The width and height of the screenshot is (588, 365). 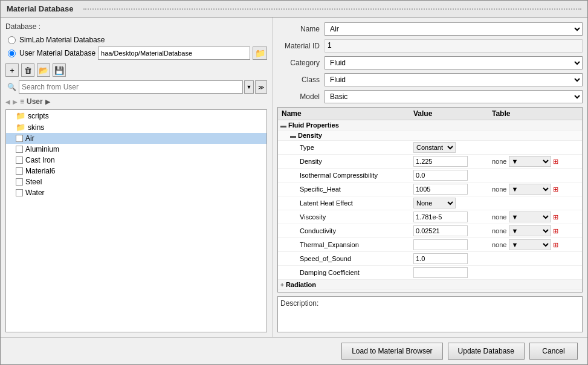 I want to click on tree-item-label-scripts: scripts, so click(x=39, y=116).